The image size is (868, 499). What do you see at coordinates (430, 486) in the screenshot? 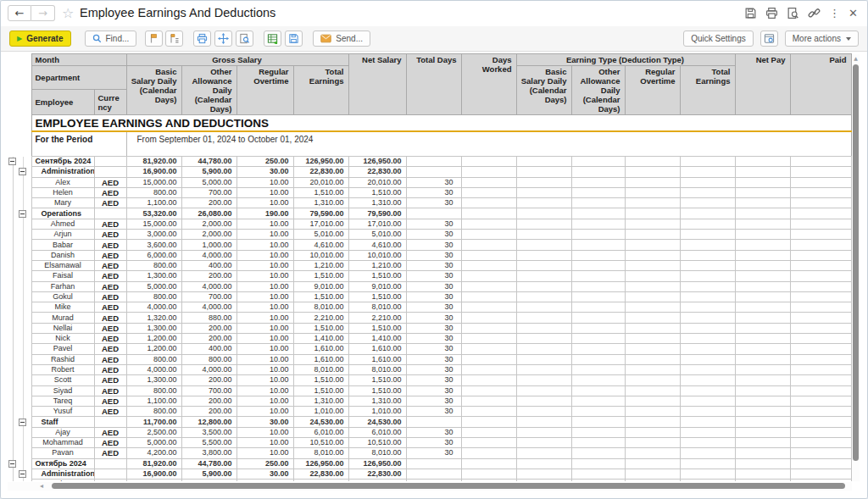
I see `horizontal-scrollbar: ◂` at bounding box center [430, 486].